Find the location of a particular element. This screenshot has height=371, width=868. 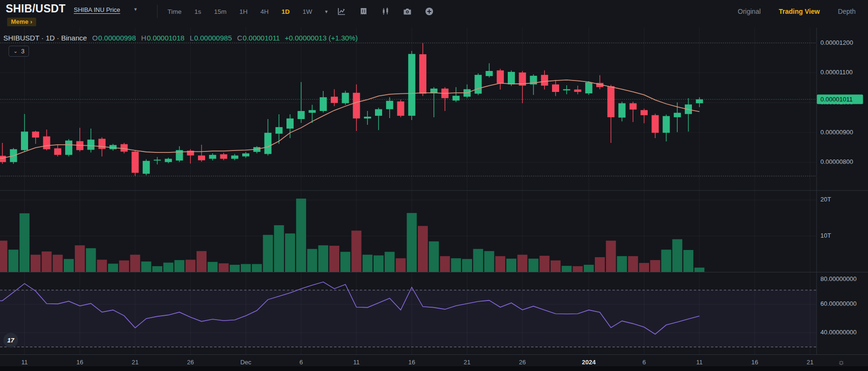

legend-open-label: O is located at coordinates (95, 38).